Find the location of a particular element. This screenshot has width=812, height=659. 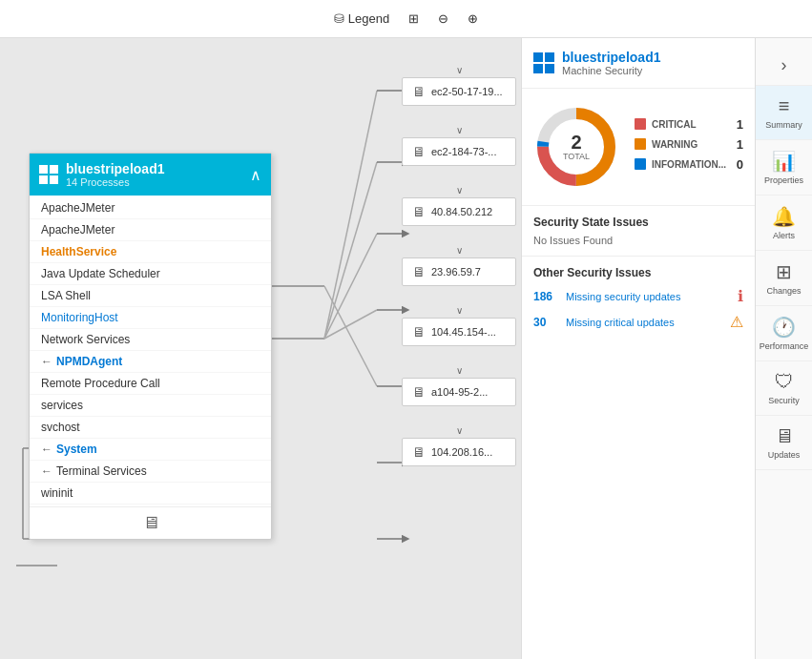

grid-button: ⊞ is located at coordinates (414, 19).